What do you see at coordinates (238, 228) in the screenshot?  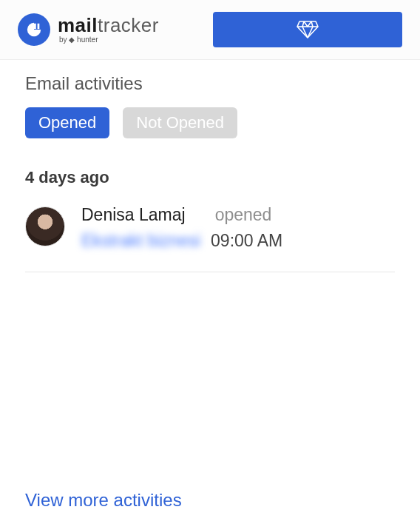 I see `activity-body: Denisa Lamaj opened Ekstrakt biznesi 09:…` at bounding box center [238, 228].